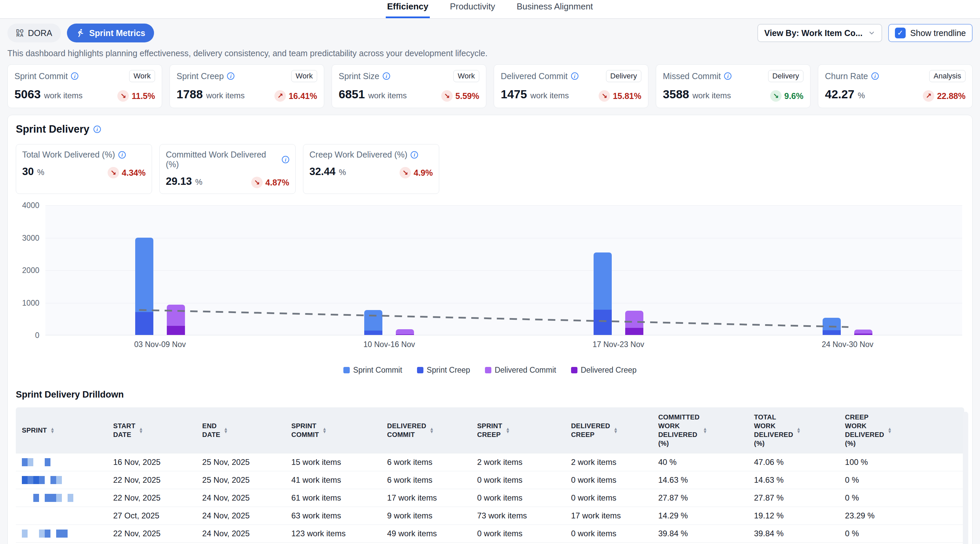  What do you see at coordinates (110, 33) in the screenshot?
I see `sprint-metrics-button: Sprint Metrics` at bounding box center [110, 33].